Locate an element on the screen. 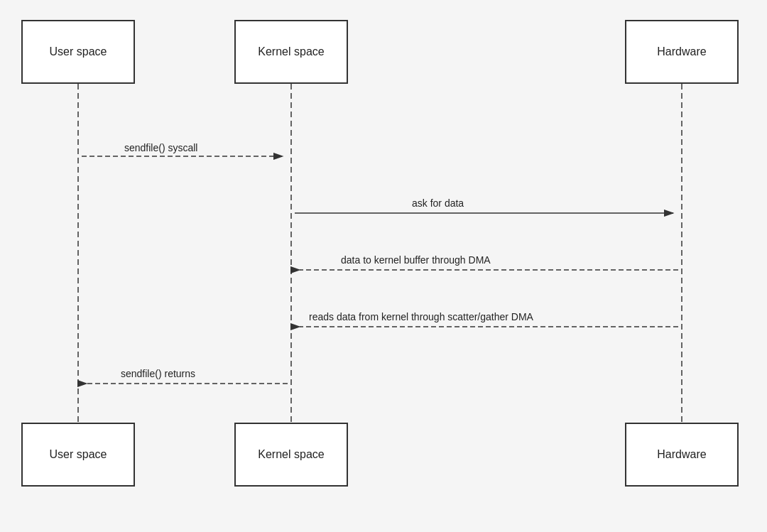  hardware-top-box: Hardware is located at coordinates (682, 52).